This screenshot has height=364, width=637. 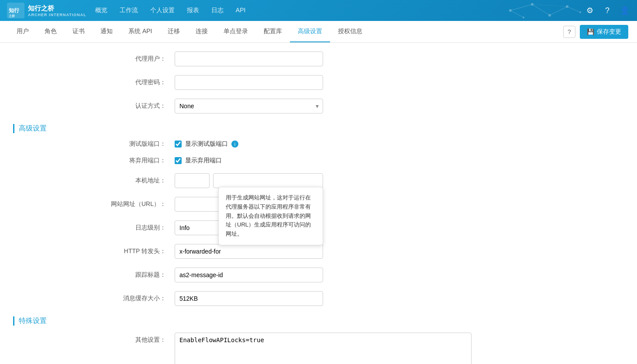 I want to click on deprecated-port-checkbox-label: 显示弃用端口, so click(x=203, y=161).